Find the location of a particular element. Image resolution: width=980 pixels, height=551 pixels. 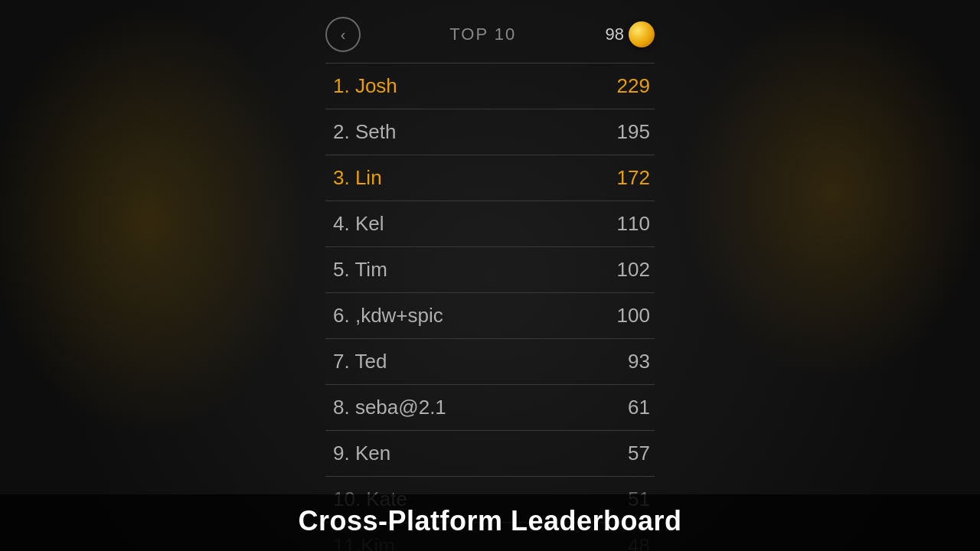

leaderboard-rank-name: 7. Ted is located at coordinates (360, 361).